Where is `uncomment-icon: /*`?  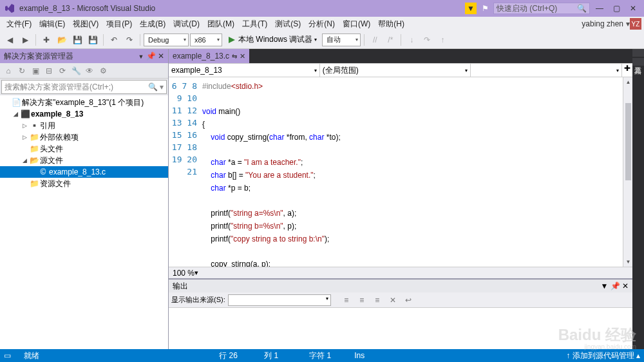
uncomment-icon: /* is located at coordinates (390, 40).